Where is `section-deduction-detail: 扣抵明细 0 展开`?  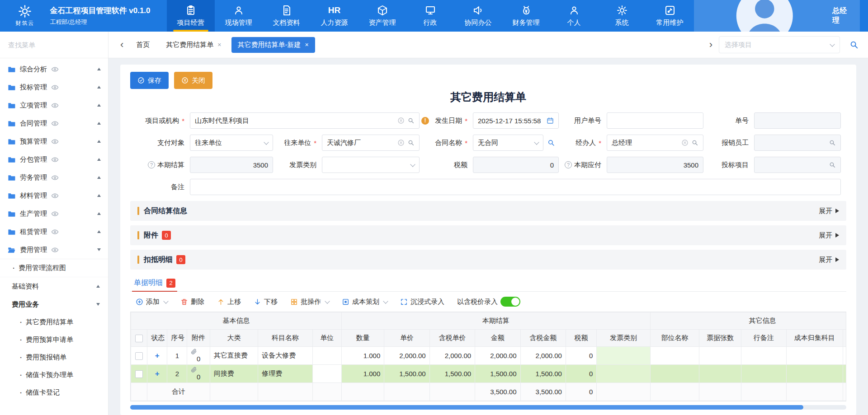
section-deduction-detail: 扣抵明细 0 展开 is located at coordinates (488, 260).